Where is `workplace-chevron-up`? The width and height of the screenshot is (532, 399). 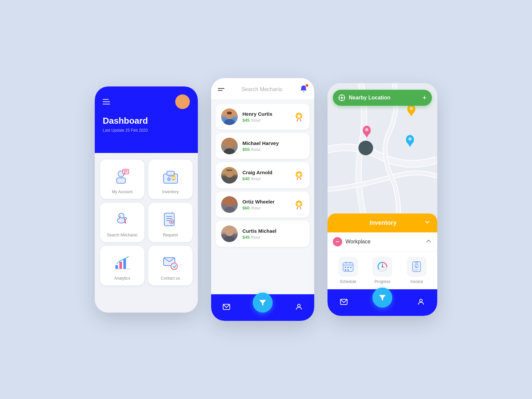 workplace-chevron-up is located at coordinates (429, 242).